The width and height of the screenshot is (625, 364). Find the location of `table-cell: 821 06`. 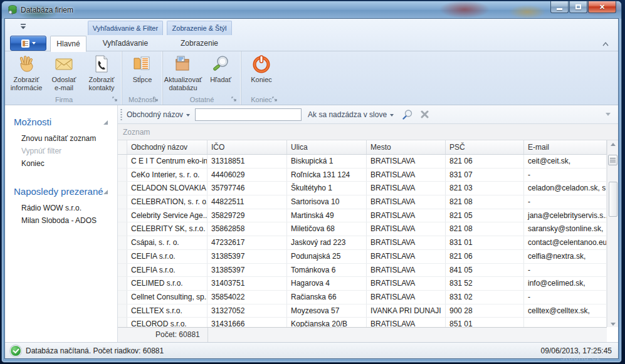

table-cell: 821 06 is located at coordinates (485, 162).